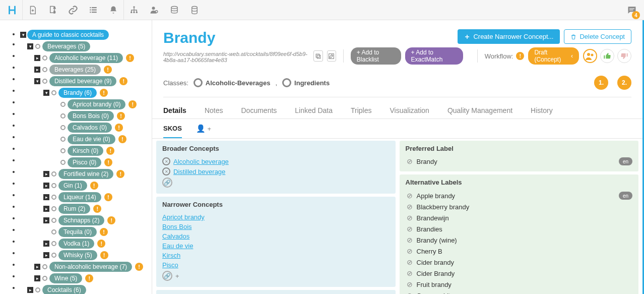 This screenshot has width=644, height=294. Describe the element at coordinates (12, 10) in the screenshot. I see `app-logo-icon` at that location.